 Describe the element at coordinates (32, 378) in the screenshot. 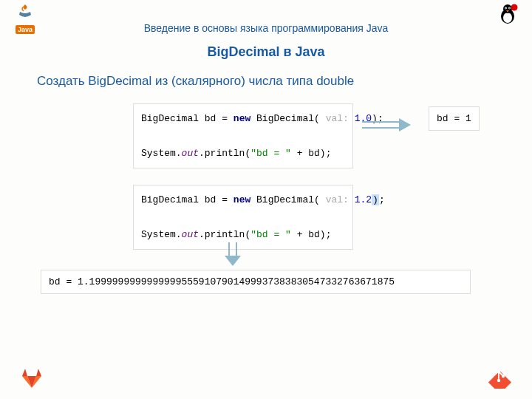

I see `gitlab-icon` at that location.